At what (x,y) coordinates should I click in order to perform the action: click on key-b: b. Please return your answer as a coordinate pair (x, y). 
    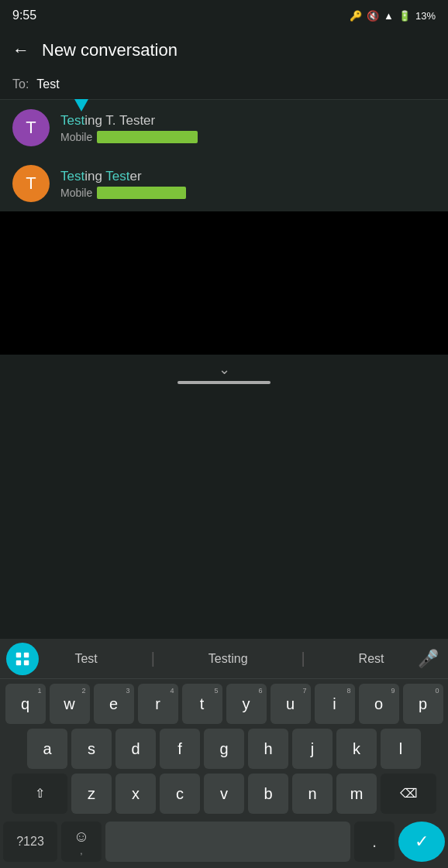
    Looking at the image, I should click on (268, 794).